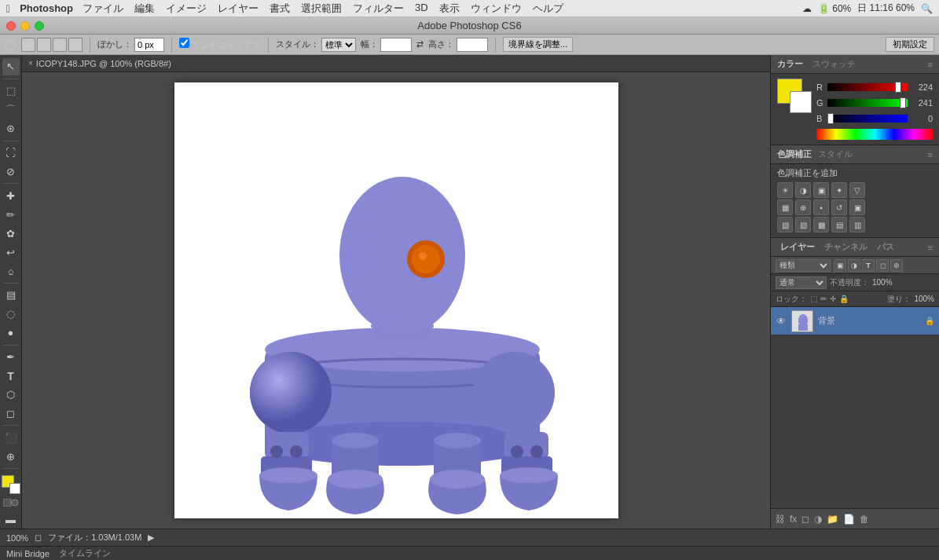 Image resolution: width=939 pixels, height=560 pixels. I want to click on add-adjustment-button: ◑, so click(818, 519).